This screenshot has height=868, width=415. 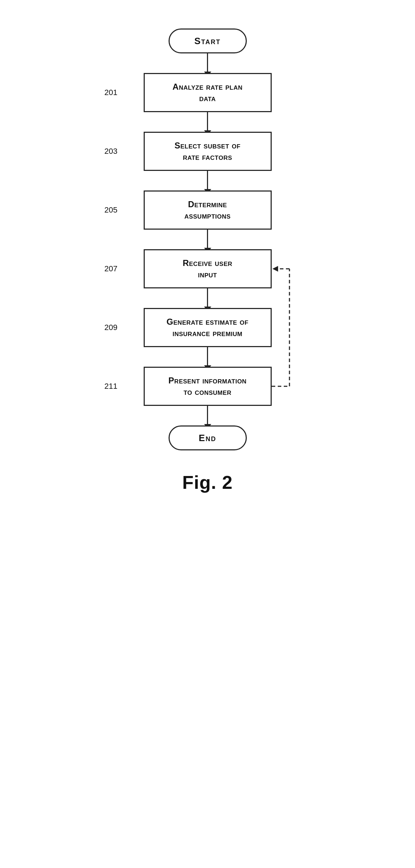 What do you see at coordinates (208, 210) in the screenshot?
I see `step-205-row: 205 Determineassumptions` at bounding box center [208, 210].